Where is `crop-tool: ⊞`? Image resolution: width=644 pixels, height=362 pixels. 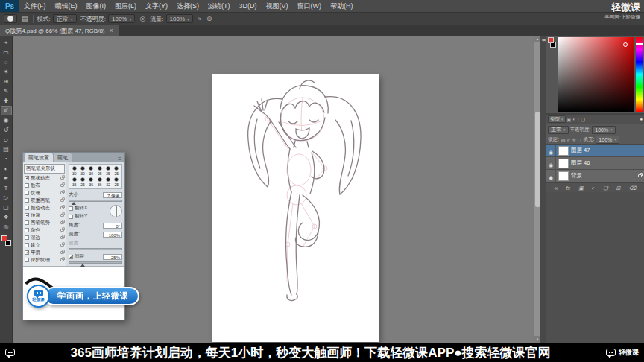 crop-tool: ⊞ is located at coordinates (6, 82).